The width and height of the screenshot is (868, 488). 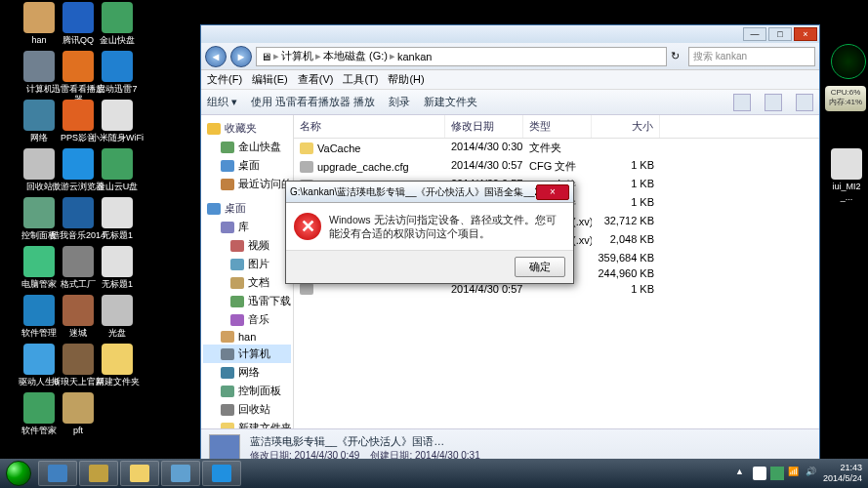 What do you see at coordinates (484, 127) in the screenshot?
I see `col-date: 修改日期` at bounding box center [484, 127].